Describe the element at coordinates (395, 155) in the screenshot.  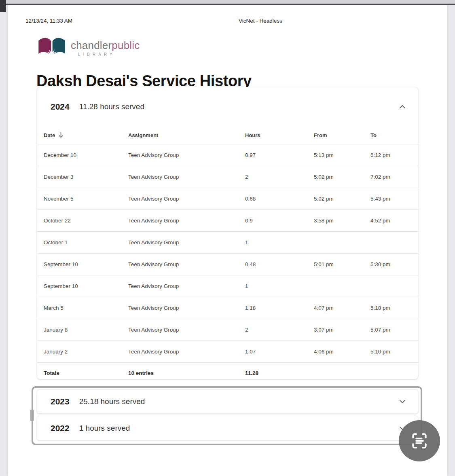
I see `table-cell: 6:12 pm` at that location.